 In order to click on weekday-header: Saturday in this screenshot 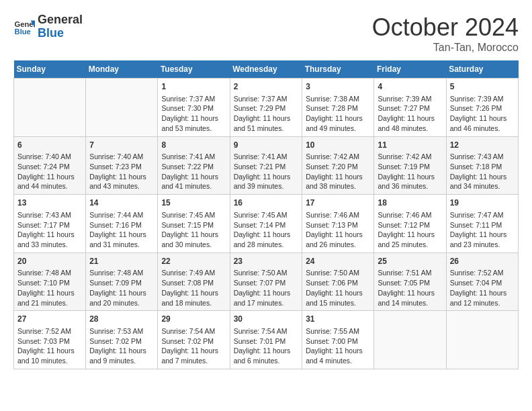, I will do `click(482, 70)`.